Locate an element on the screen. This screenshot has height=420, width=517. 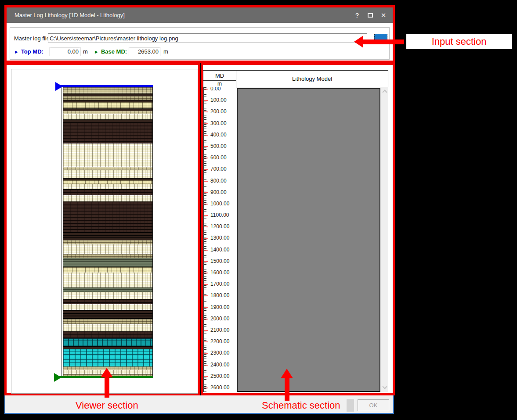
master-log-file-input is located at coordinates (207, 38).